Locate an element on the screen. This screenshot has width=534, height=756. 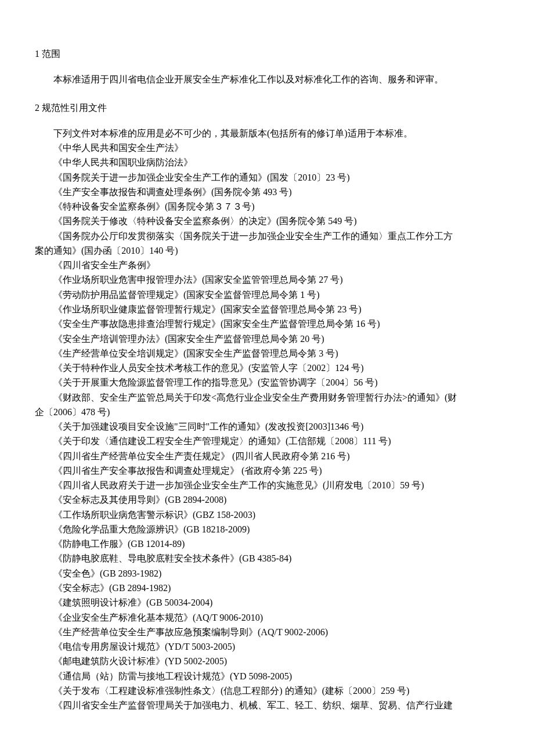
reference-line: 《安全生产事故隐患排查治理暂行规定》(国家安全生产监督管理总局令第 16 号) is located at coordinates (267, 324).